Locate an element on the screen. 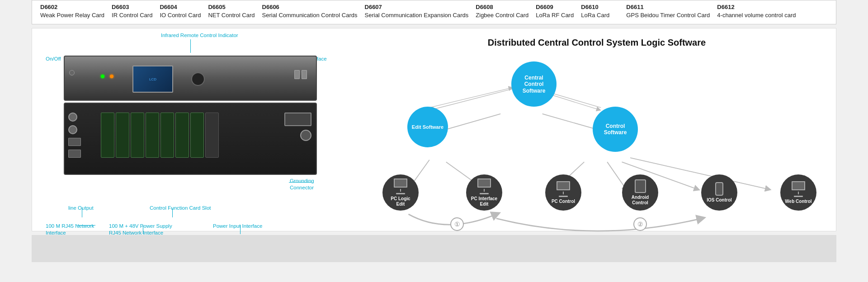  code-d6609: D6609 is located at coordinates (555, 7).